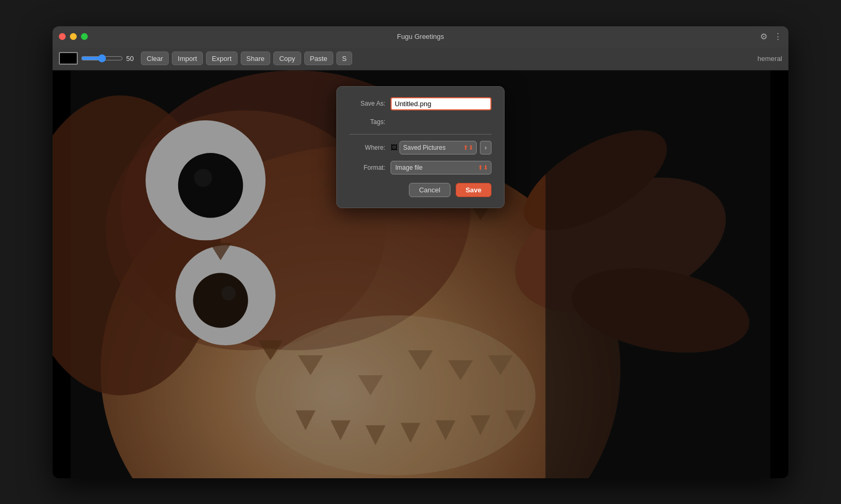  Describe the element at coordinates (420, 147) in the screenshot. I see `save-dialog: Save As: Untitled.png Tags: Where: 🖼` at that location.